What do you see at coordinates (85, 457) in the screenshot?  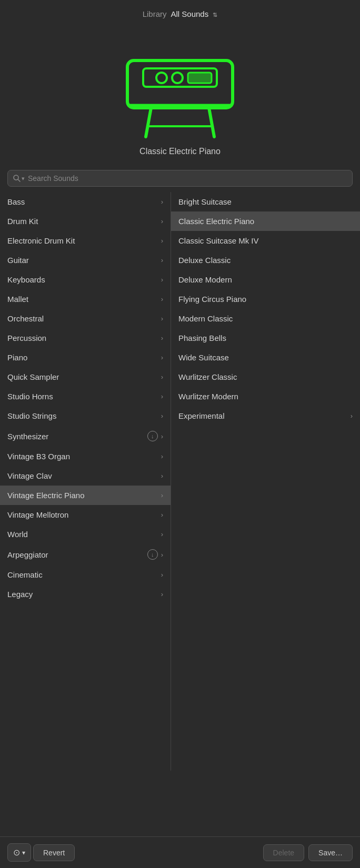 I see `left-item-vintage-b3-organ: Vintage B3 Organ›` at bounding box center [85, 457].